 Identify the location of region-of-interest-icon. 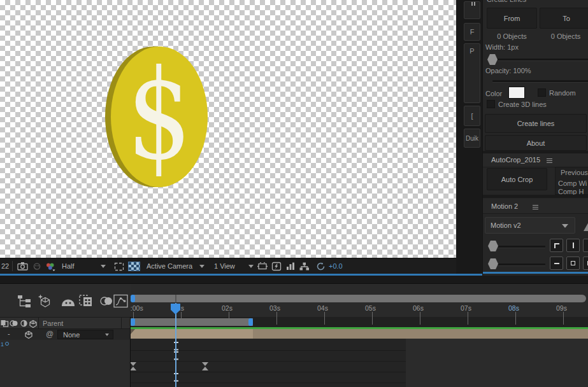
(119, 267).